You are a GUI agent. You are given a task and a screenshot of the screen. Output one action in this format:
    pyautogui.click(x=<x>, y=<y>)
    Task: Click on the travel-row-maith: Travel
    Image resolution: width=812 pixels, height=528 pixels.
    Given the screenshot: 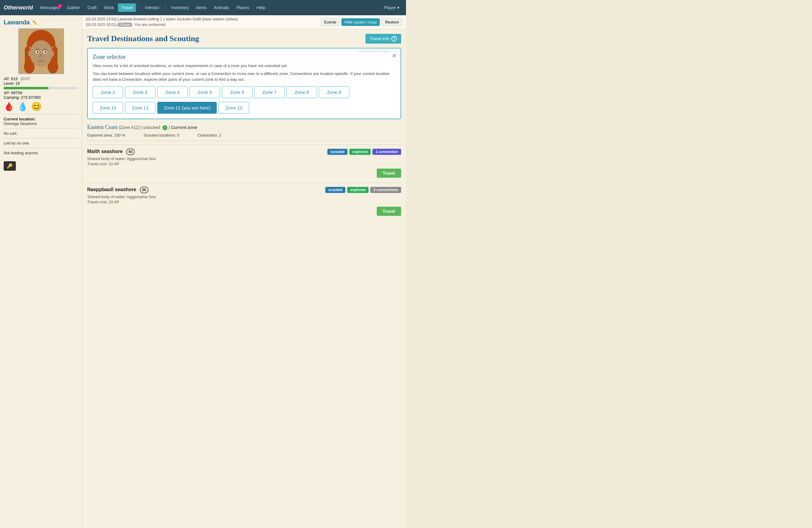 What is the action you would take?
    pyautogui.click(x=244, y=174)
    